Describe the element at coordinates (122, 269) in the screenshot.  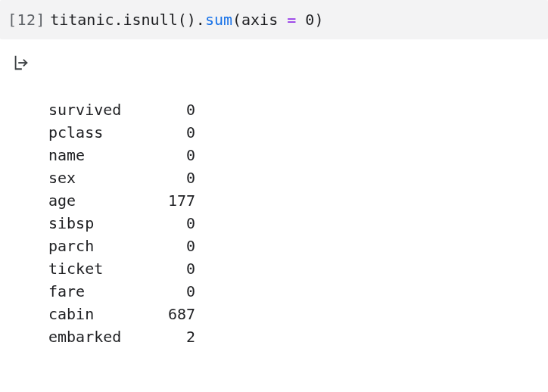
I see `output-series-row: ticket0` at that location.